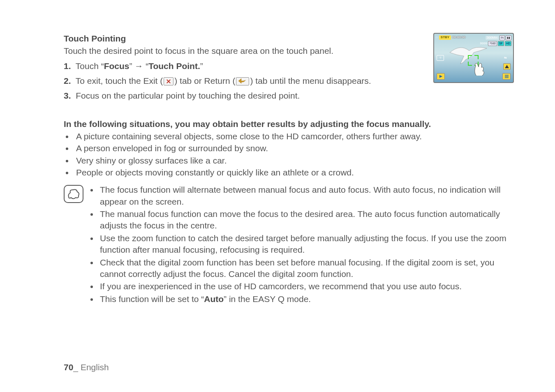 This screenshot has height=392, width=555. What do you see at coordinates (484, 44) in the screenshot?
I see `status-count: 9999` at bounding box center [484, 44].